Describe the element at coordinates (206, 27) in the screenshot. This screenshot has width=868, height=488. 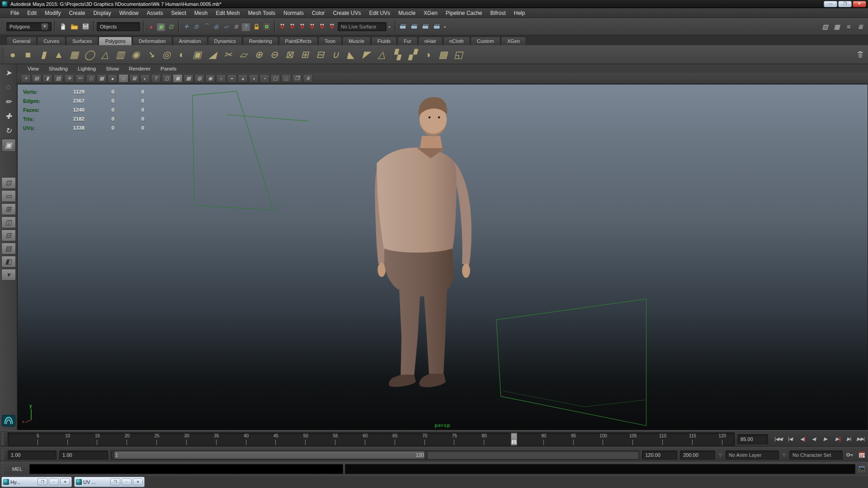
I see `snap-to-curve-icon: ⌒` at that location.